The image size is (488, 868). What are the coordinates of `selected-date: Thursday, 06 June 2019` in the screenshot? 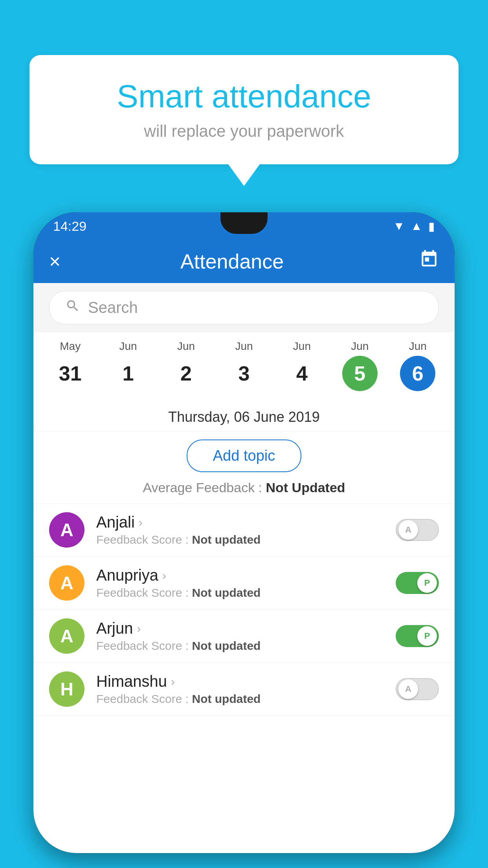 It's located at (244, 415).